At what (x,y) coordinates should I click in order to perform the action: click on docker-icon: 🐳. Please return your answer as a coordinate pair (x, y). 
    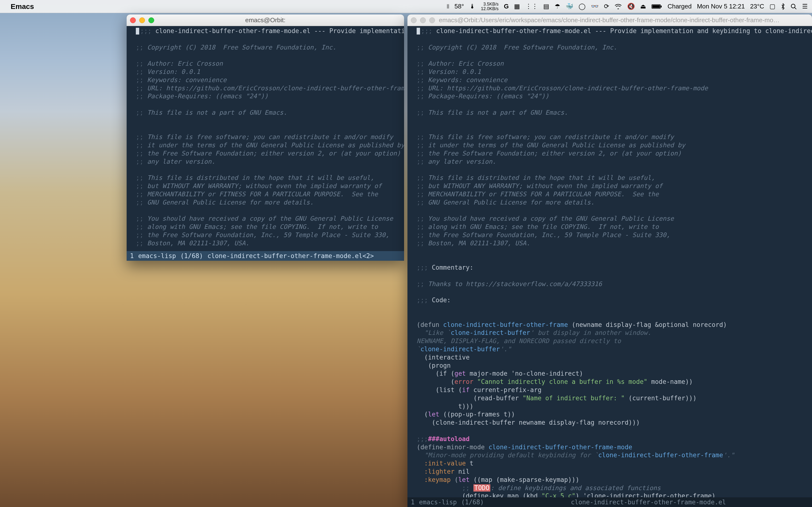
    Looking at the image, I should click on (569, 6).